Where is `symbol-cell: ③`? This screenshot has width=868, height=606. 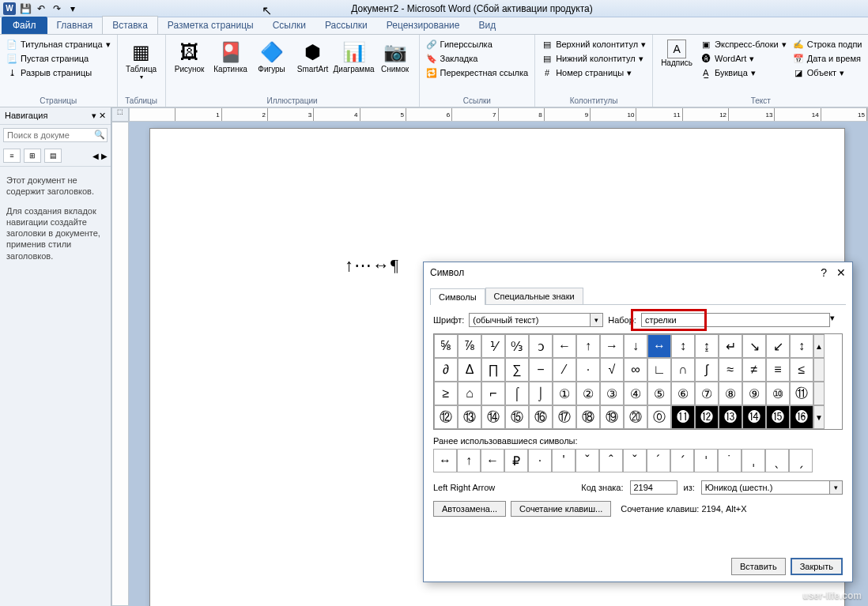 symbol-cell: ③ is located at coordinates (612, 393).